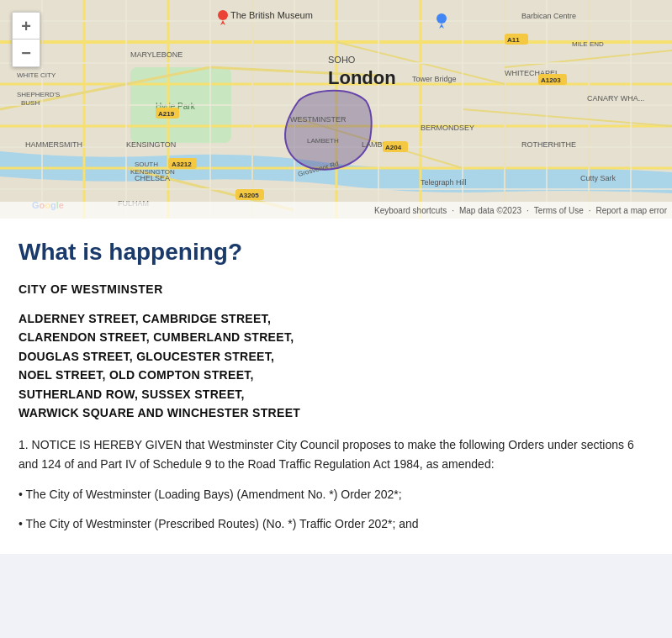  What do you see at coordinates (336, 394) in the screenshot?
I see `street-line-5: SUTHERLAND ROW, SUSSEX STREET,` at bounding box center [336, 394].